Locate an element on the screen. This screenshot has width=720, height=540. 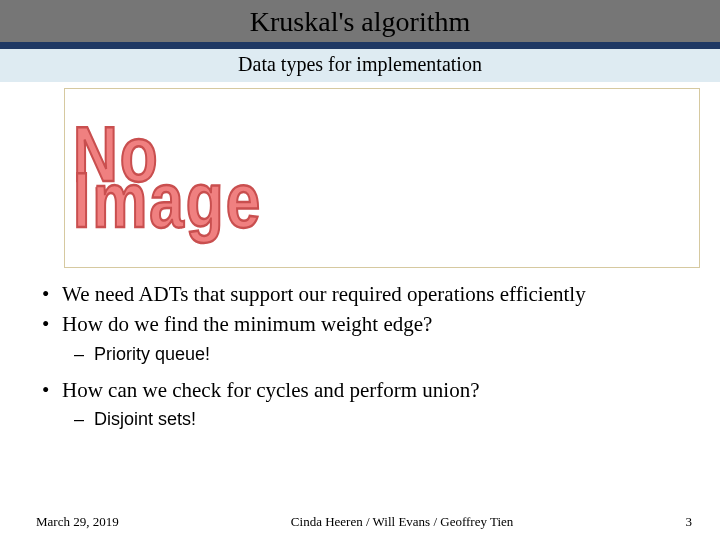
footer-date: March 29, 2019 is located at coordinates (78, 522).